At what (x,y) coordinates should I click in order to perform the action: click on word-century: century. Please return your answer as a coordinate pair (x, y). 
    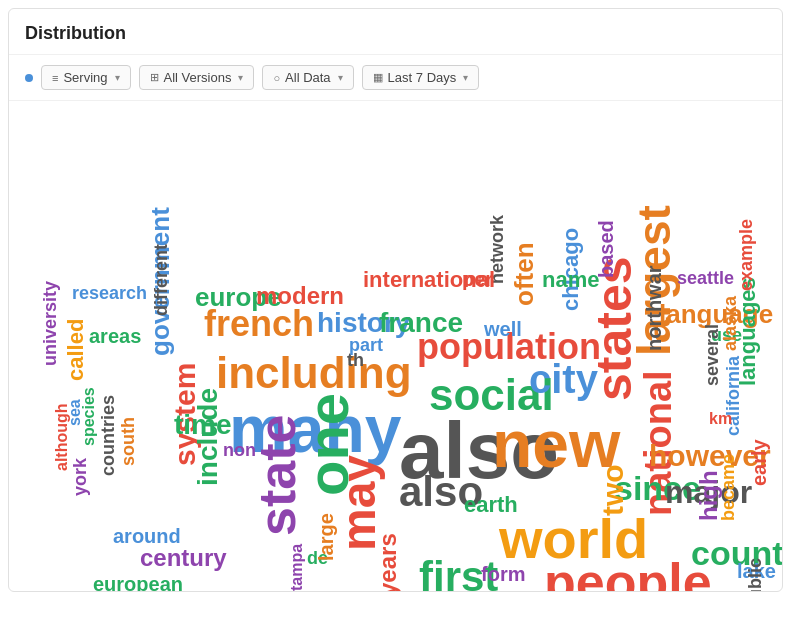
    Looking at the image, I should click on (184, 558).